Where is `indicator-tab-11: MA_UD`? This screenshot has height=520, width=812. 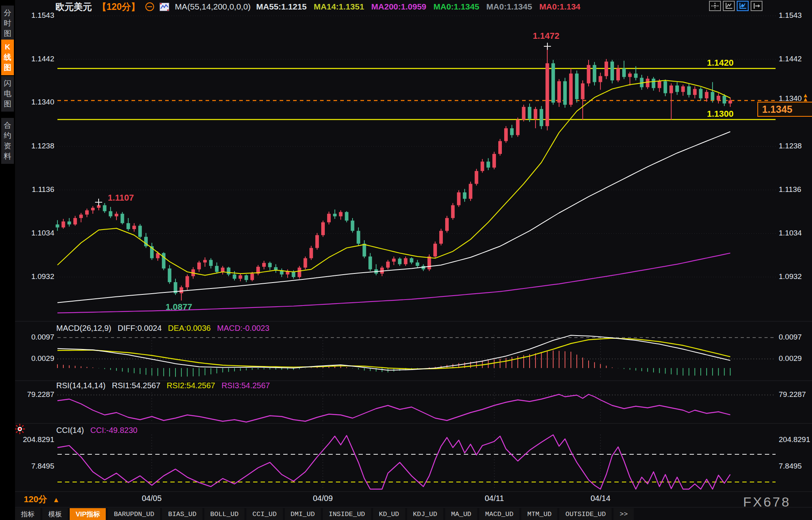 indicator-tab-11: MA_UD is located at coordinates (461, 514).